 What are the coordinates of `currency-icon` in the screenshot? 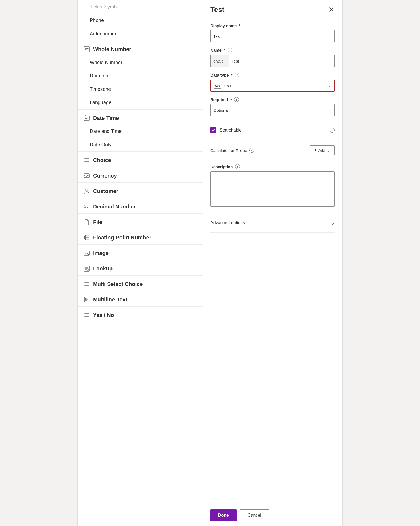 It's located at (87, 176).